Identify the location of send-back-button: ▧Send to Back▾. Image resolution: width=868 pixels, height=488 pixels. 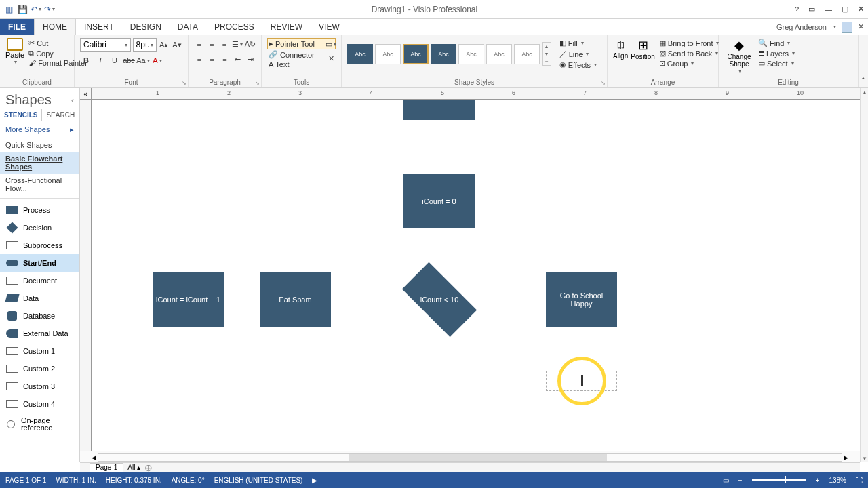
(689, 53).